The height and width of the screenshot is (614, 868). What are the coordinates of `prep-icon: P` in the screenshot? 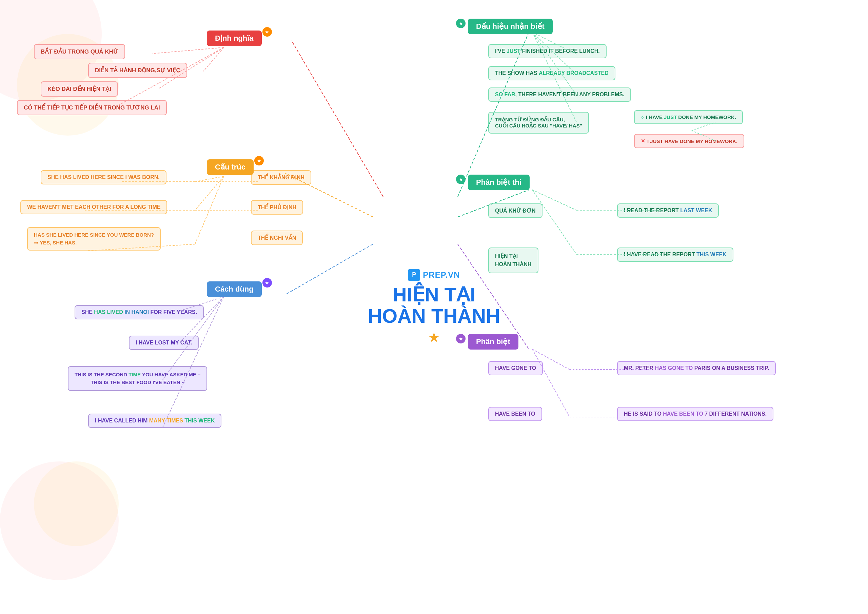 It's located at (414, 275).